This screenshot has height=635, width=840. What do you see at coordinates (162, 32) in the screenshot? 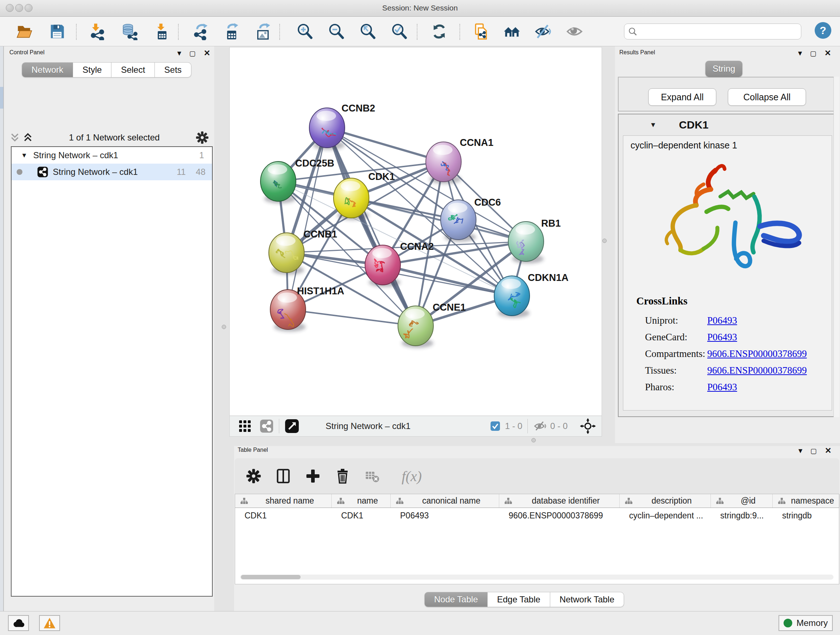
I see `import-table-file-icon` at bounding box center [162, 32].